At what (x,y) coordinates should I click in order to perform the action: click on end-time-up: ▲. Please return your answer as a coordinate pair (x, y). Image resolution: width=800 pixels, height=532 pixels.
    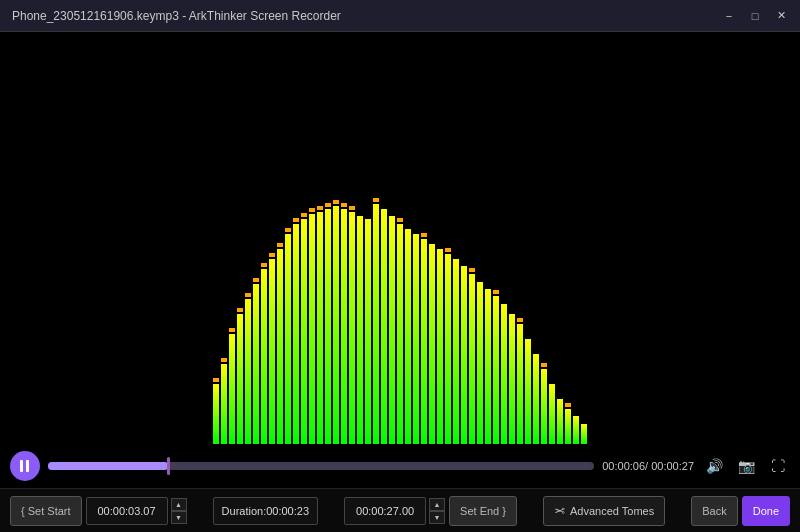
    Looking at the image, I should click on (437, 504).